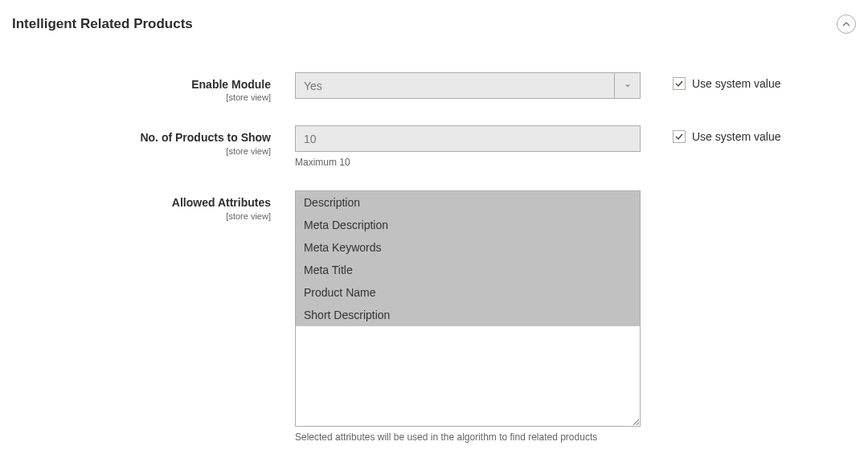  I want to click on field-col: Yes, so click(468, 85).